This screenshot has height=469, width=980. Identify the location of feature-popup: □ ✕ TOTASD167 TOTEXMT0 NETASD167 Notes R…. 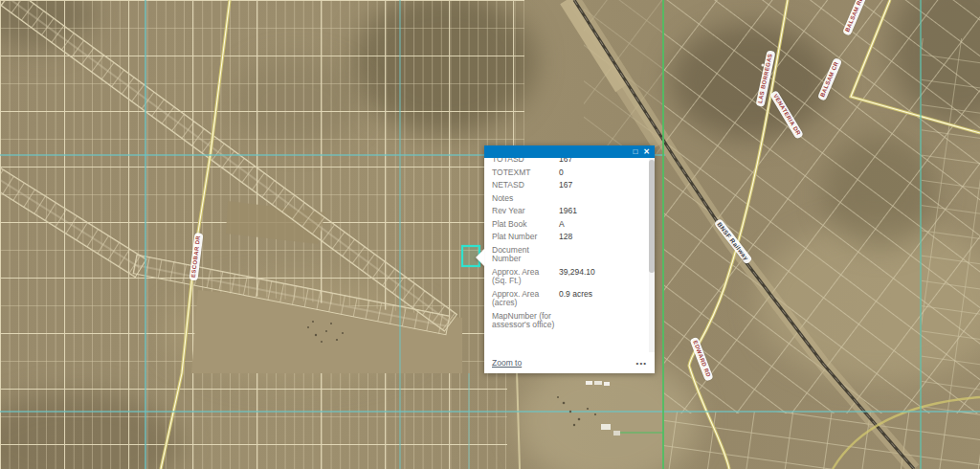
(569, 259).